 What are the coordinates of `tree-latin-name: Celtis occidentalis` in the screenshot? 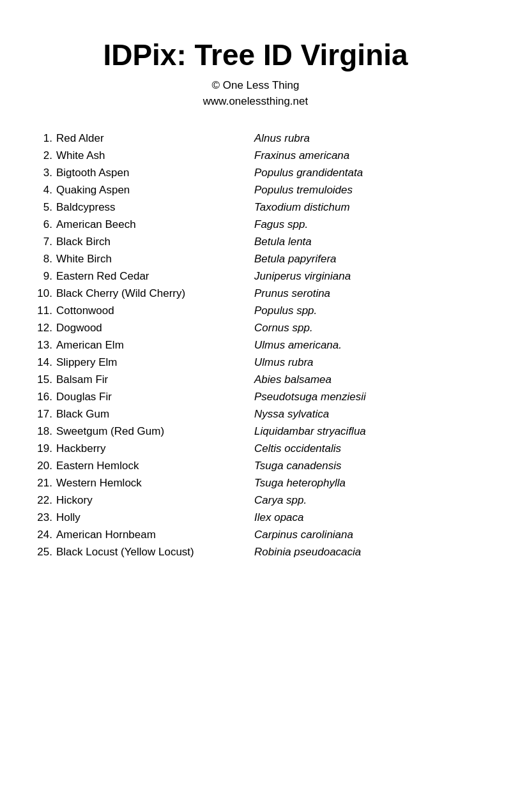 It's located at (367, 449).